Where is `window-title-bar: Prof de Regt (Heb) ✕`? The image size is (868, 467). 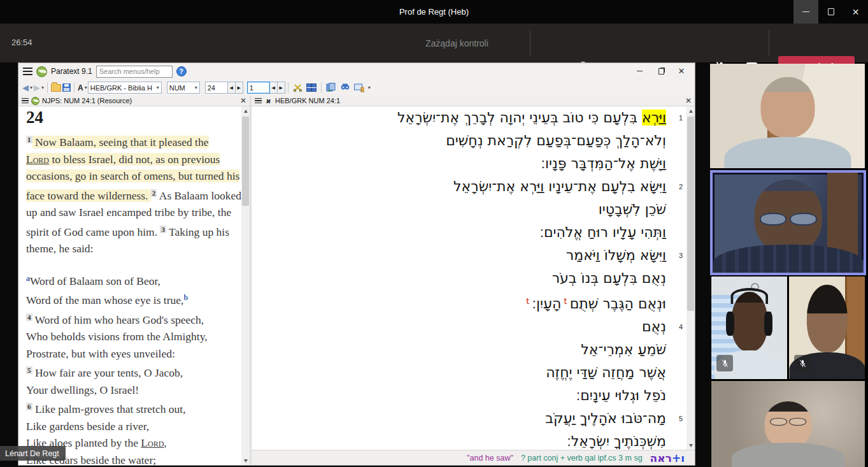
window-title-bar: Prof de Regt (Heb) ✕ is located at coordinates (434, 11).